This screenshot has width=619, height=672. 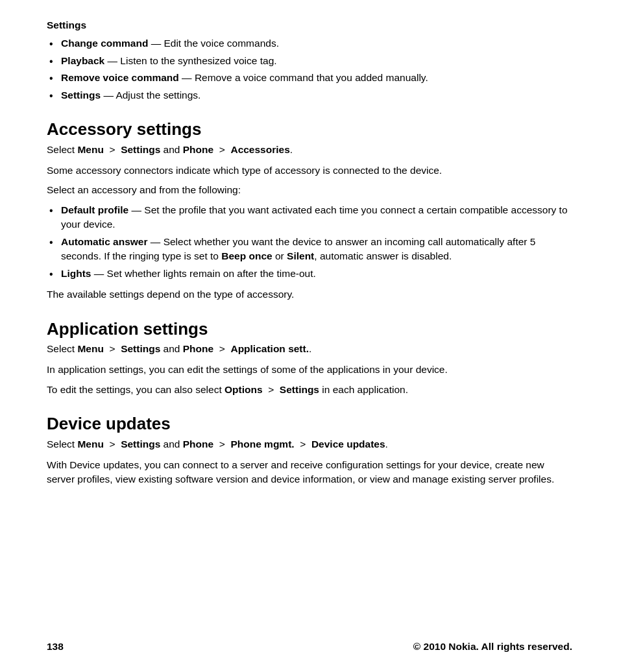 What do you see at coordinates (310, 218) in the screenshot?
I see `list-item: Default profile — Set the profile that y…` at bounding box center [310, 218].